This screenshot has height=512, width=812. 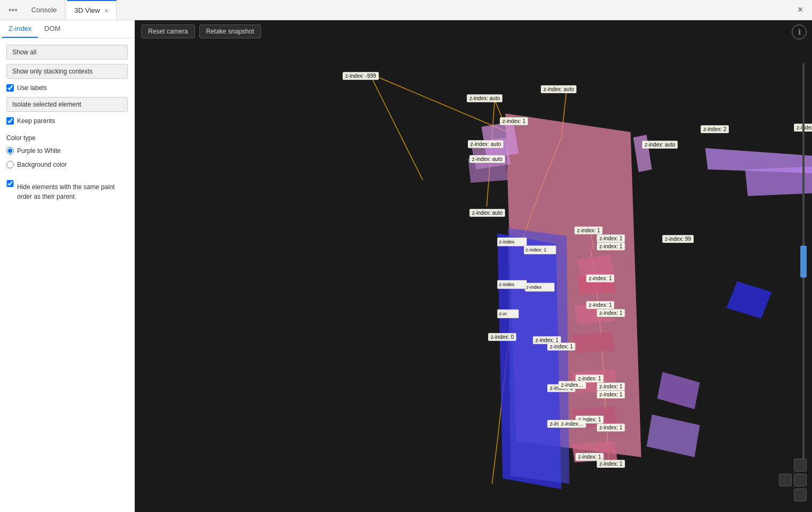 What do you see at coordinates (107, 11) in the screenshot?
I see `tab-close-icon: ×` at bounding box center [107, 11].